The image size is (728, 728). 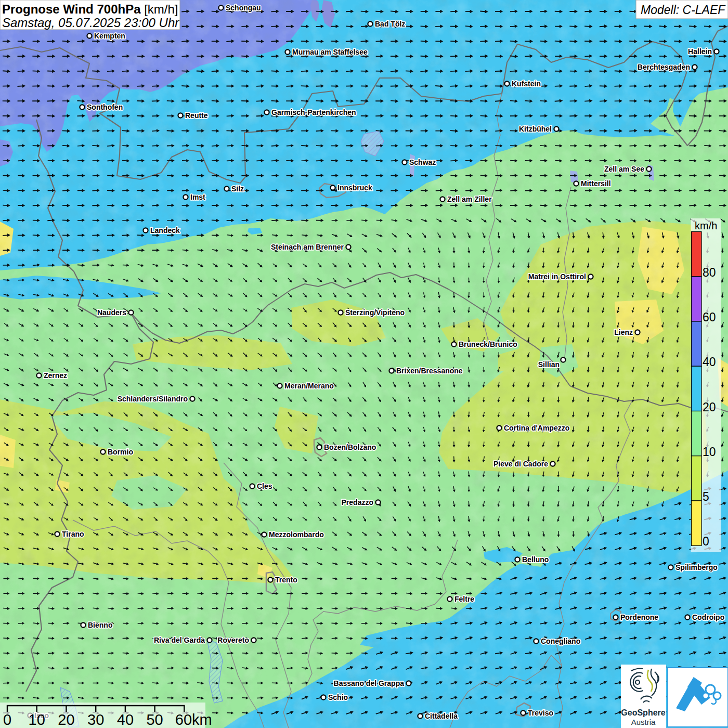 What do you see at coordinates (338, 697) in the screenshot?
I see `svg-text: Schio` at bounding box center [338, 697].